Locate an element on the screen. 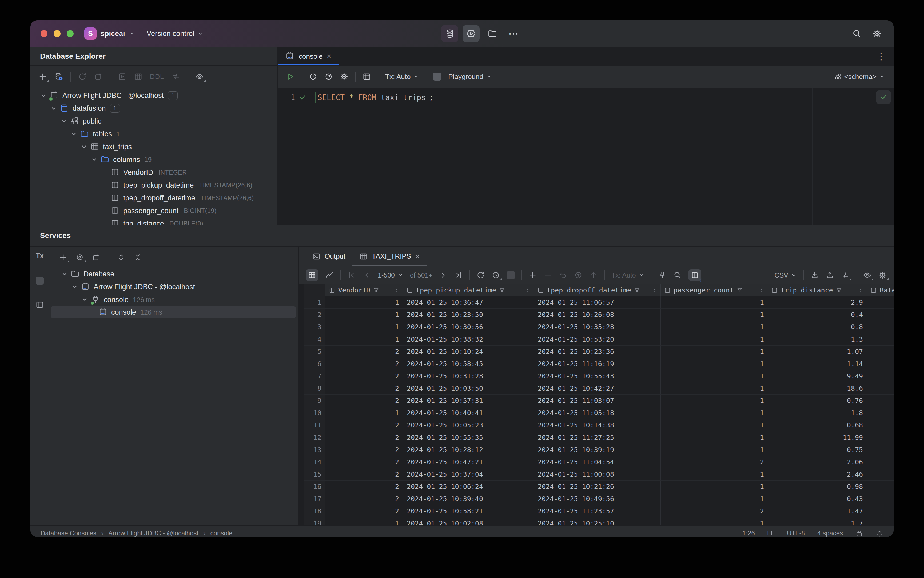  cell-dropoff-datetime: 2024-01-25 10:21:26 is located at coordinates (597, 487).